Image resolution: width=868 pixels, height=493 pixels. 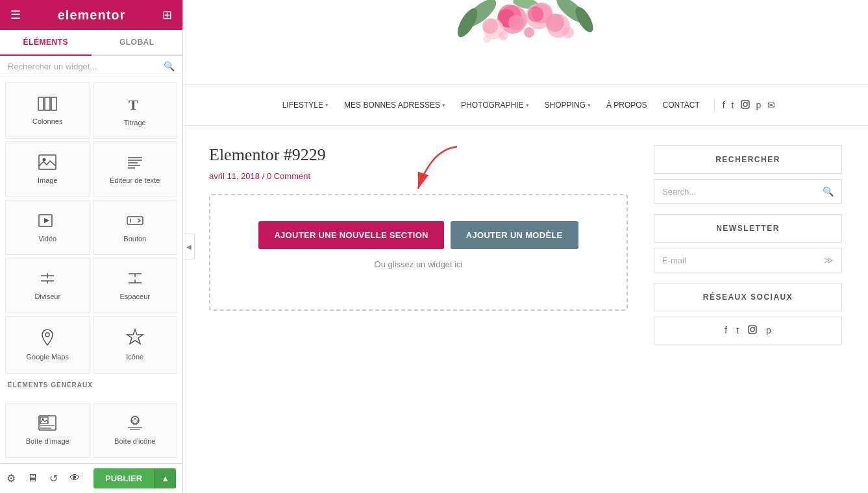 What do you see at coordinates (135, 105) in the screenshot?
I see `titrage-icon: T` at bounding box center [135, 105].